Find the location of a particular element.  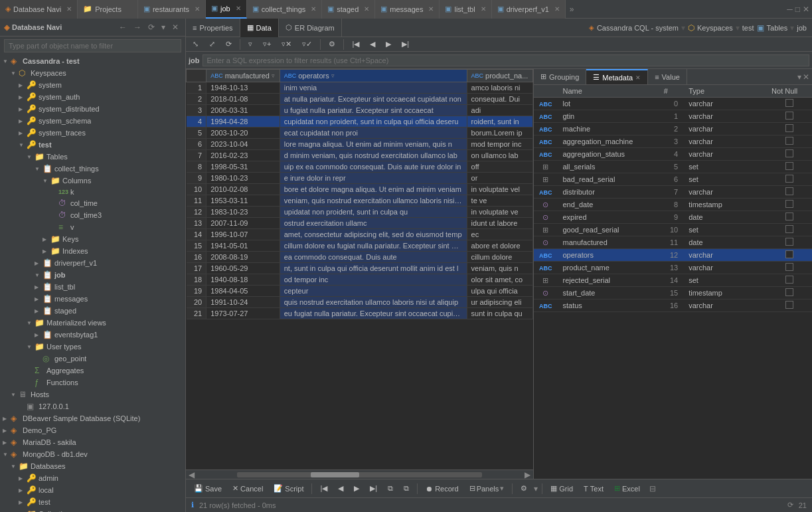

grid-button: ▦ Grid is located at coordinates (562, 489).